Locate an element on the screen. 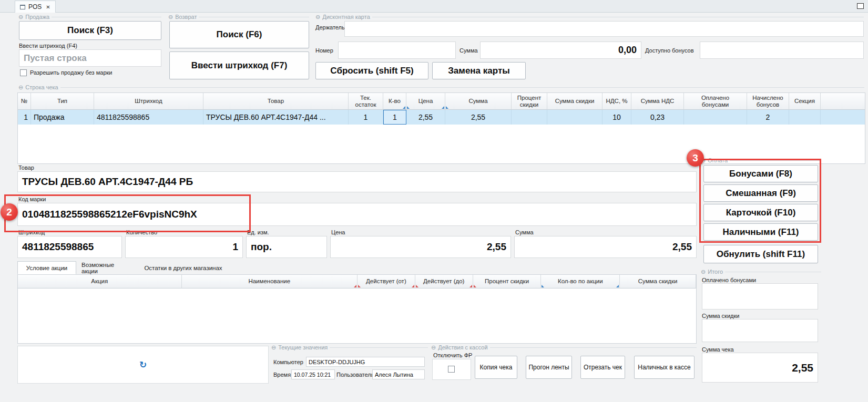 The height and width of the screenshot is (402, 868). column-header: Сумма is located at coordinates (478, 101).